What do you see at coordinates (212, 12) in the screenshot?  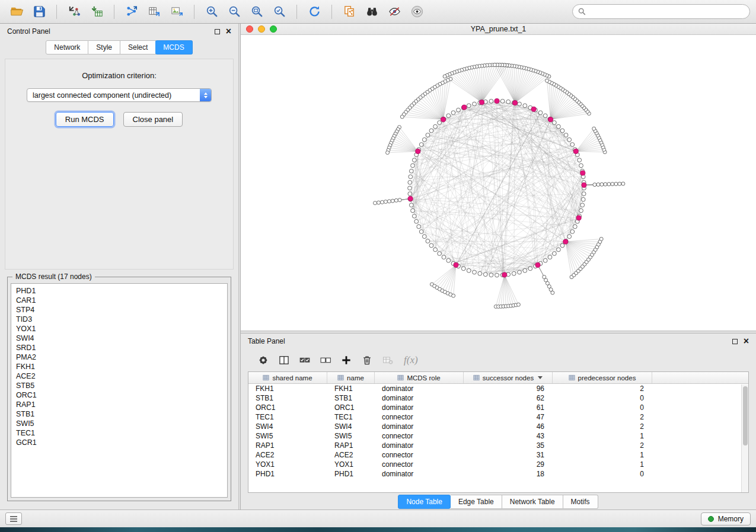 I see `zoom-in-button` at bounding box center [212, 12].